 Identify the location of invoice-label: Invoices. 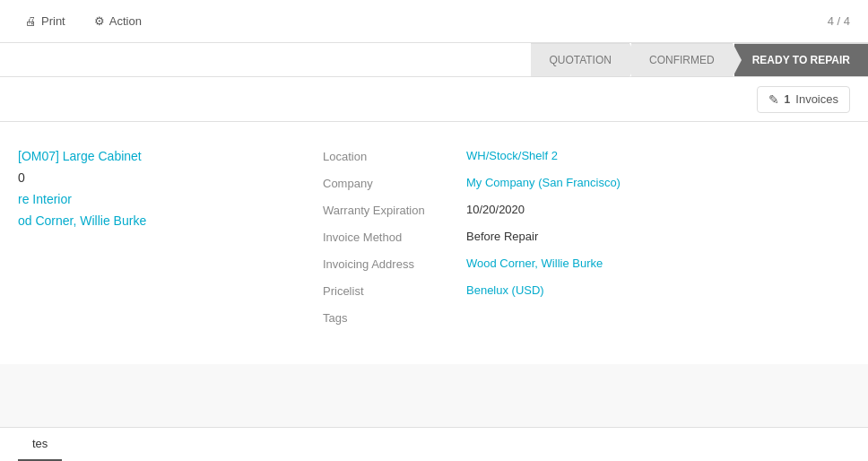
(817, 99).